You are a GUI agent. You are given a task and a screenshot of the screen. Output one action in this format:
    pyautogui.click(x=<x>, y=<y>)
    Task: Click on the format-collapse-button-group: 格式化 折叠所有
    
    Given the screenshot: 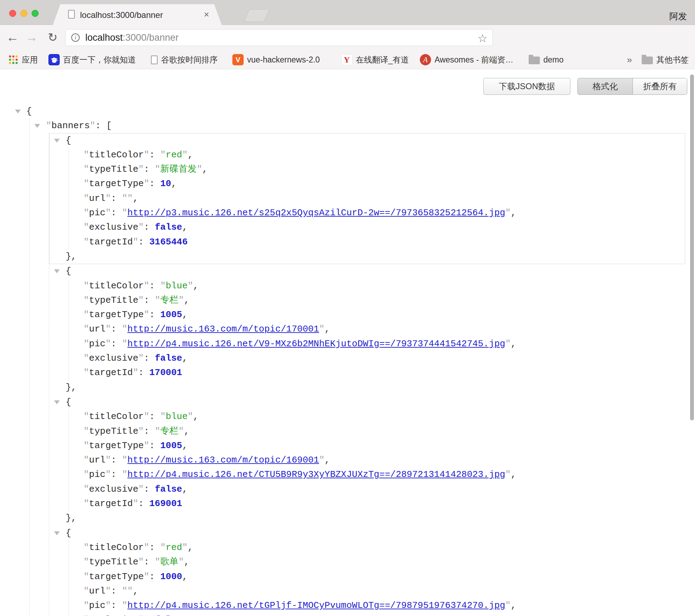 What is the action you would take?
    pyautogui.click(x=633, y=86)
    